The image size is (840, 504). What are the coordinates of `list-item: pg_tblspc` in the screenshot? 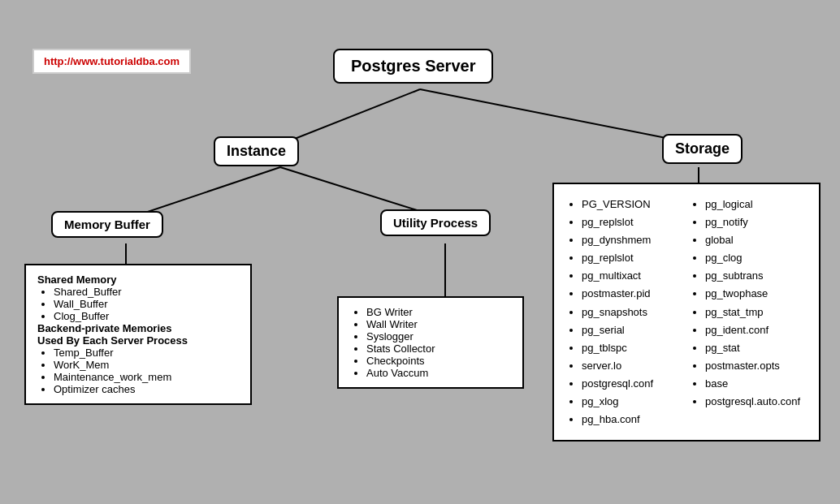 It's located at (632, 348).